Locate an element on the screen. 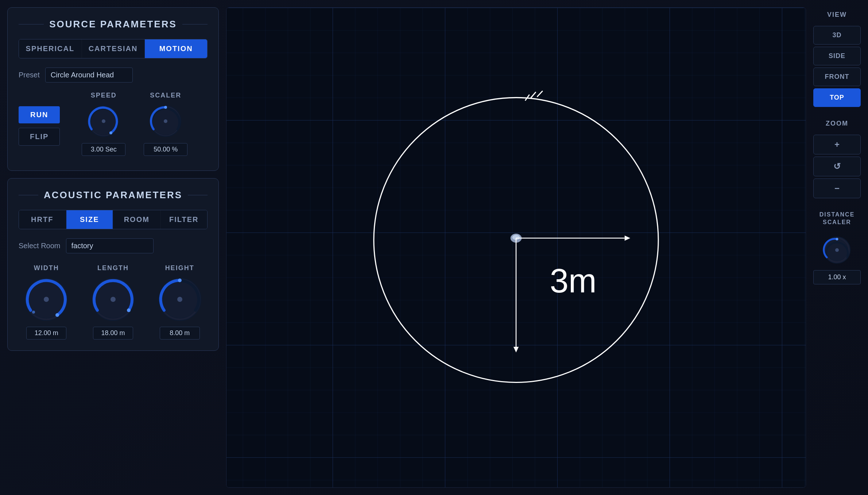 The image size is (868, 495). select-room-input is located at coordinates (110, 246).